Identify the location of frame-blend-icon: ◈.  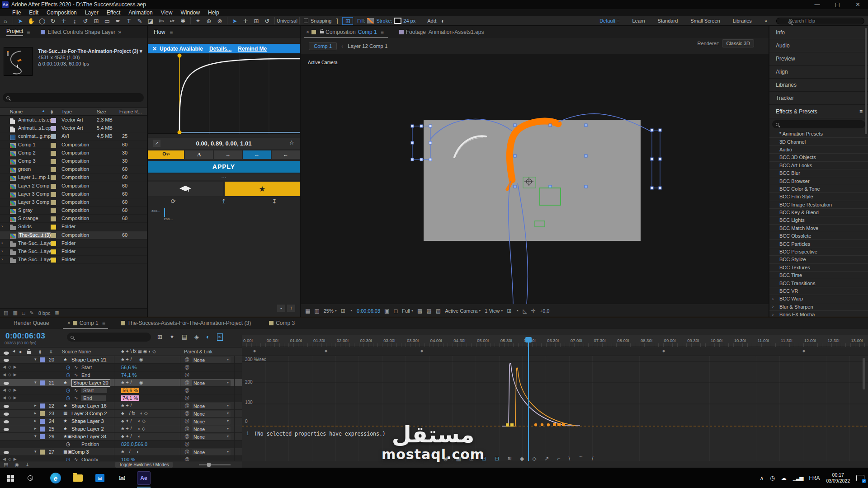
(197, 337).